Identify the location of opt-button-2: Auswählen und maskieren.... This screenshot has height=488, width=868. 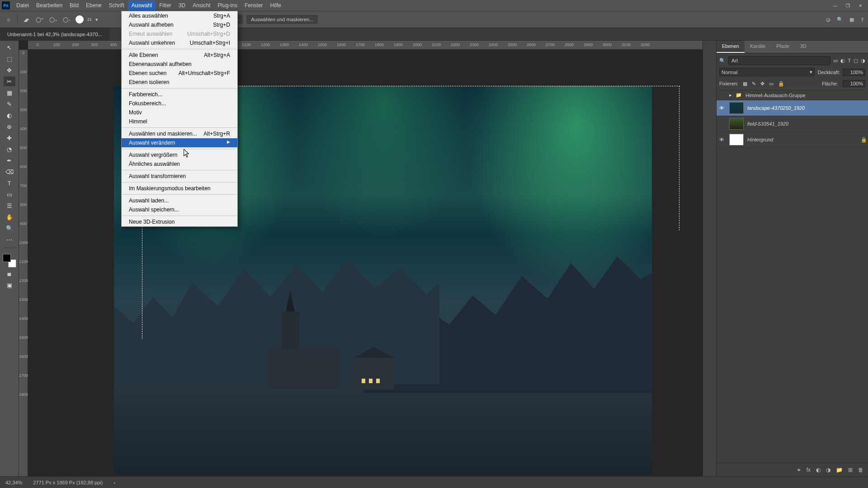
(282, 19).